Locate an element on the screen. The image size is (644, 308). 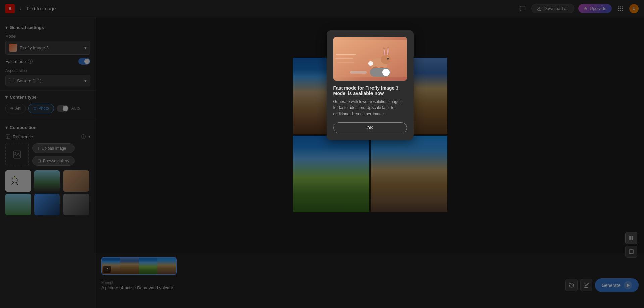
modal-fast-mode-toggle is located at coordinates (380, 72).